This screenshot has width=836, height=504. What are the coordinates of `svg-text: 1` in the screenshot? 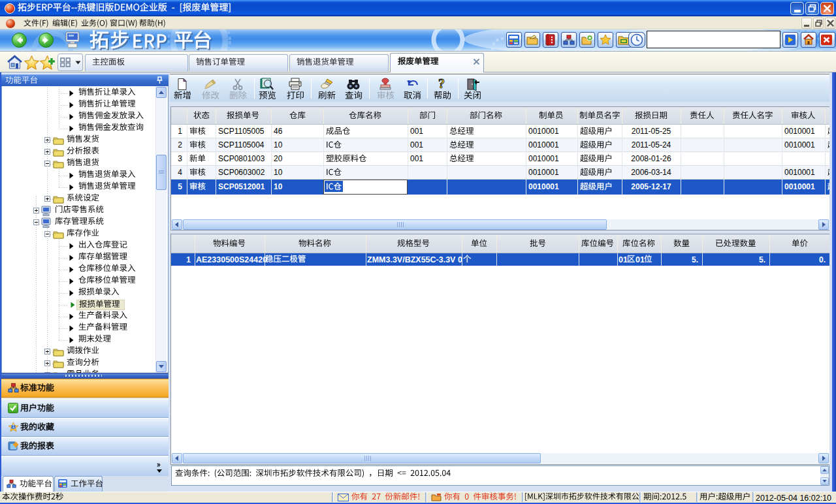 It's located at (14, 427).